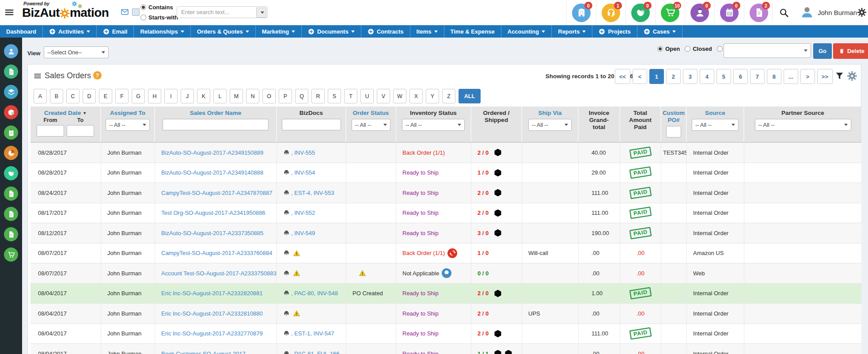  Describe the element at coordinates (838, 12) in the screenshot. I see `user-name: John Burman` at that location.